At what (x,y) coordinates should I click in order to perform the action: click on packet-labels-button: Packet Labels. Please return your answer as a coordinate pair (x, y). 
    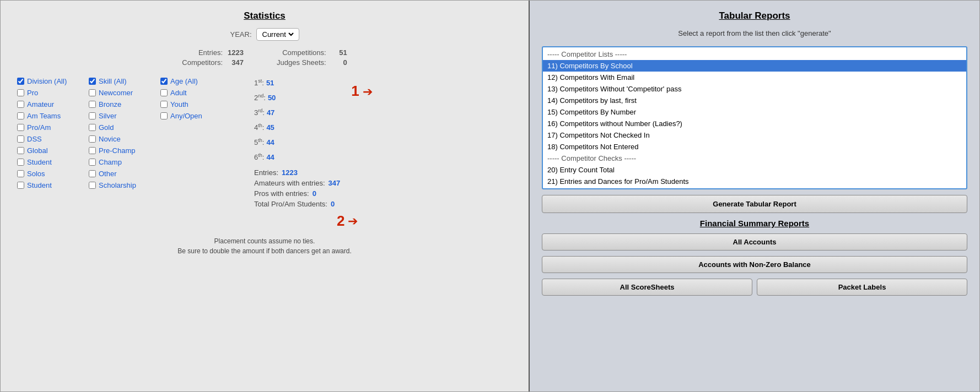
    Looking at the image, I should click on (862, 287).